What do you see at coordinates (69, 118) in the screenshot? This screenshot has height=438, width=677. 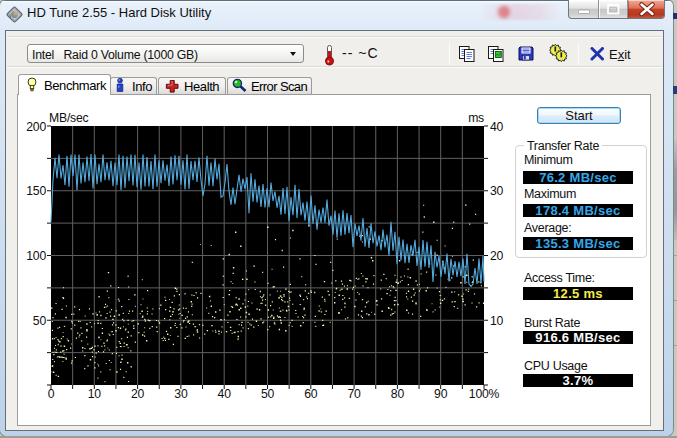 I see `svg-text: MB/sec` at bounding box center [69, 118].